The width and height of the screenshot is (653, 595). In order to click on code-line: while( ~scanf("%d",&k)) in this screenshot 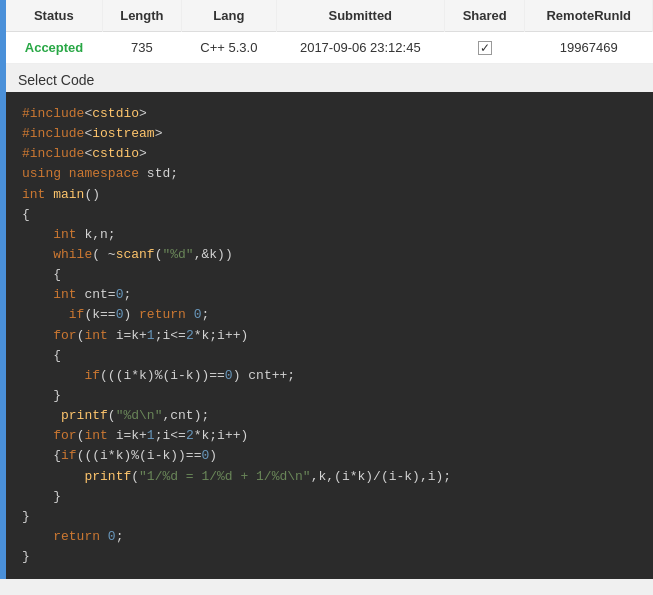, I will do `click(330, 255)`.